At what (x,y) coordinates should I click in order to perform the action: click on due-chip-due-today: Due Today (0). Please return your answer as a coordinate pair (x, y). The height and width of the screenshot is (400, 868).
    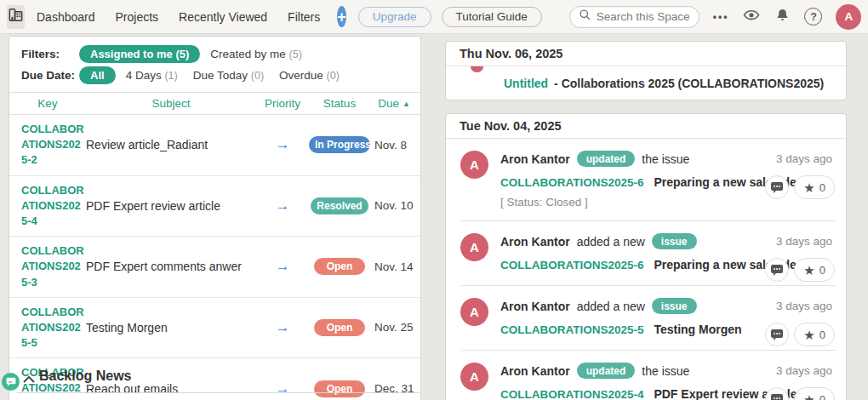
    Looking at the image, I should click on (228, 75).